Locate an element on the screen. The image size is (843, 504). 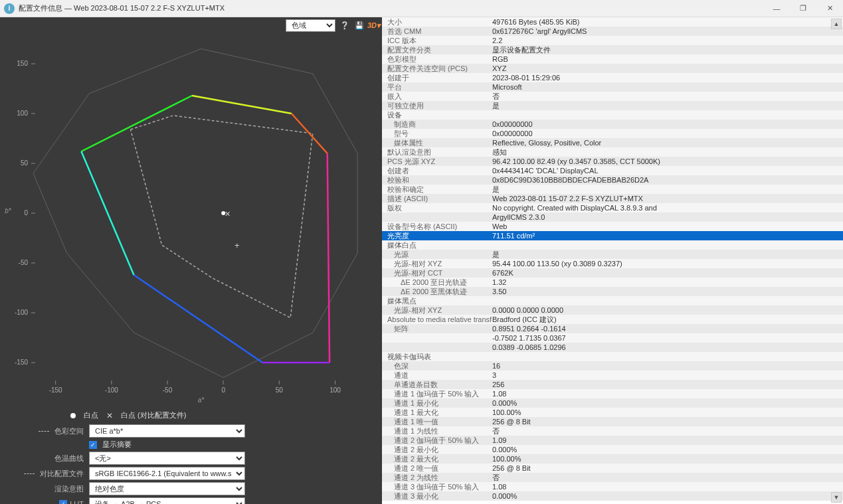
maximize-button: ❐ is located at coordinates (803, 9).